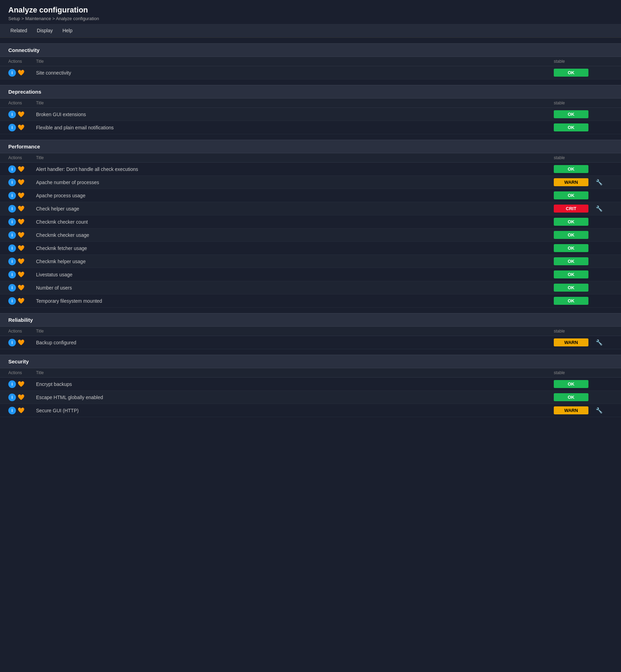 Image resolution: width=621 pixels, height=672 pixels. What do you see at coordinates (295, 73) in the screenshot?
I see `row-title: Site connectivity` at bounding box center [295, 73].